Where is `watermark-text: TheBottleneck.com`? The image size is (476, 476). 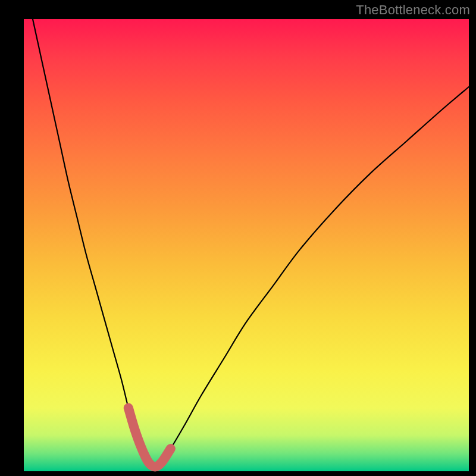
watermark-text: TheBottleneck.com is located at coordinates (413, 10).